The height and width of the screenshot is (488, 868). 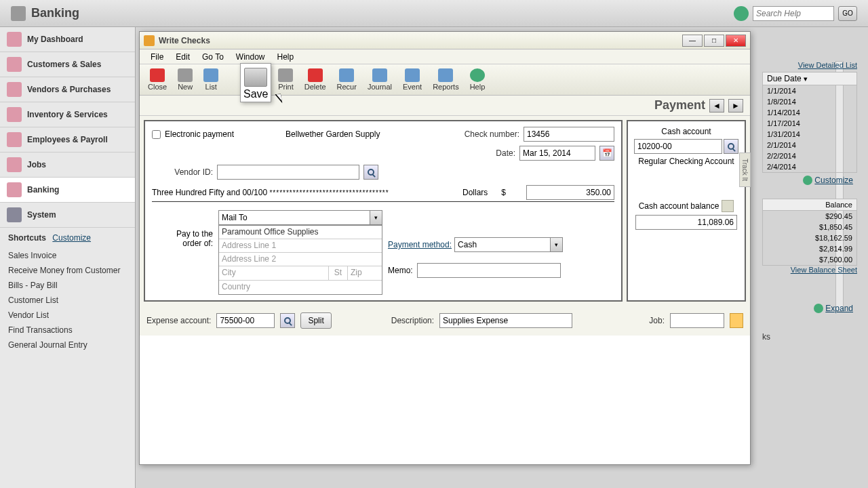 I want to click on date-item: 2/4/2014, so click(x=810, y=167).